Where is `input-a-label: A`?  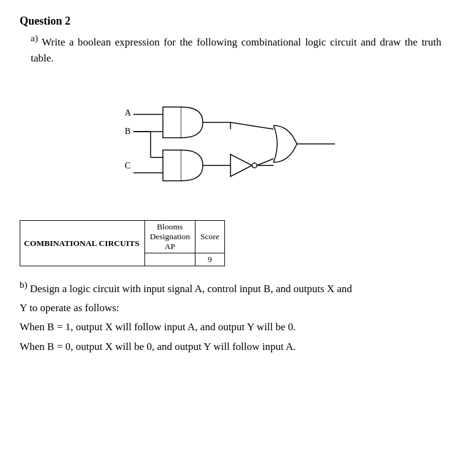 input-a-label: A is located at coordinates (128, 113).